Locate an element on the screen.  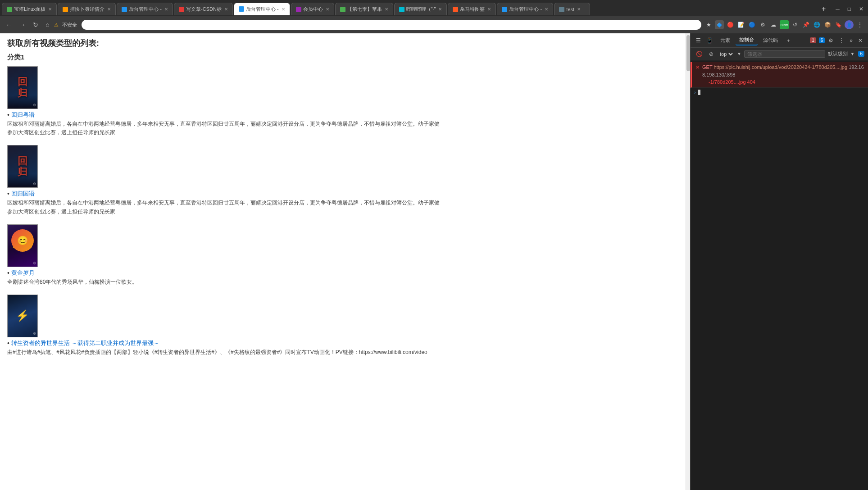
video-link-v1: 回归粤语 is located at coordinates (23, 115).